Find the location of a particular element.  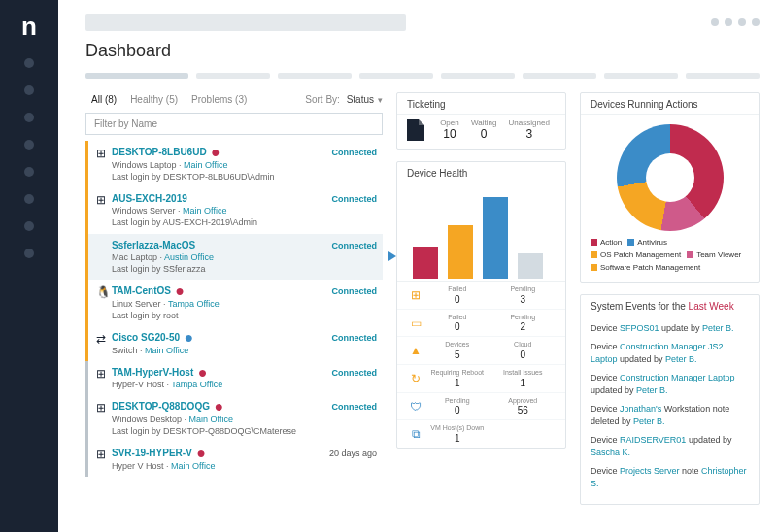

device-meta: Linux Server · Tampa Office is located at coordinates (221, 304).